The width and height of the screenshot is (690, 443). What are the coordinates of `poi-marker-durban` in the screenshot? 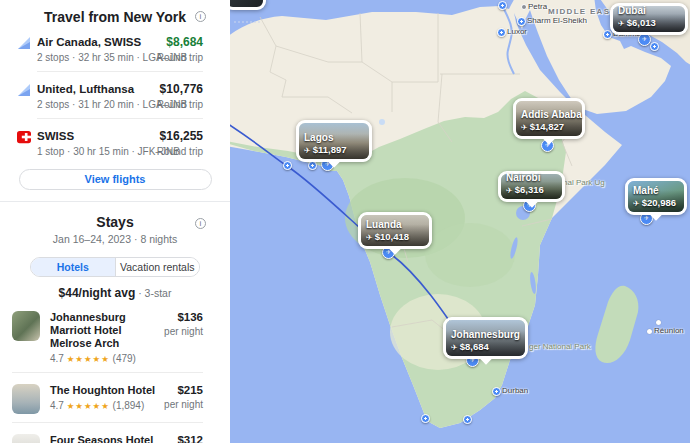 It's located at (496, 392).